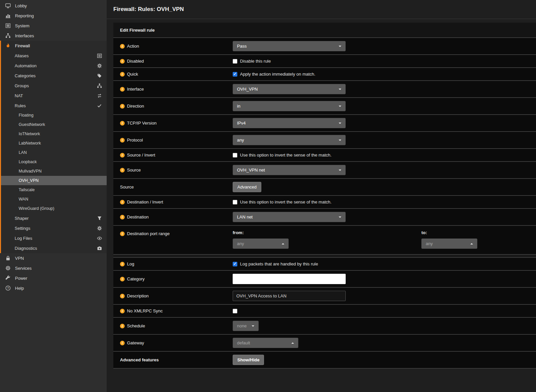 The image size is (536, 392). I want to click on field-label-destination: i Destination, so click(176, 217).